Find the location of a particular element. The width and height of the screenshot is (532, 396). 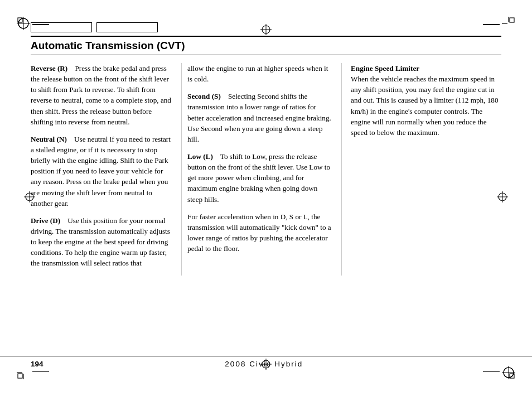

section-drive: Drive (D) Use this position for your nor… is located at coordinates (101, 242).